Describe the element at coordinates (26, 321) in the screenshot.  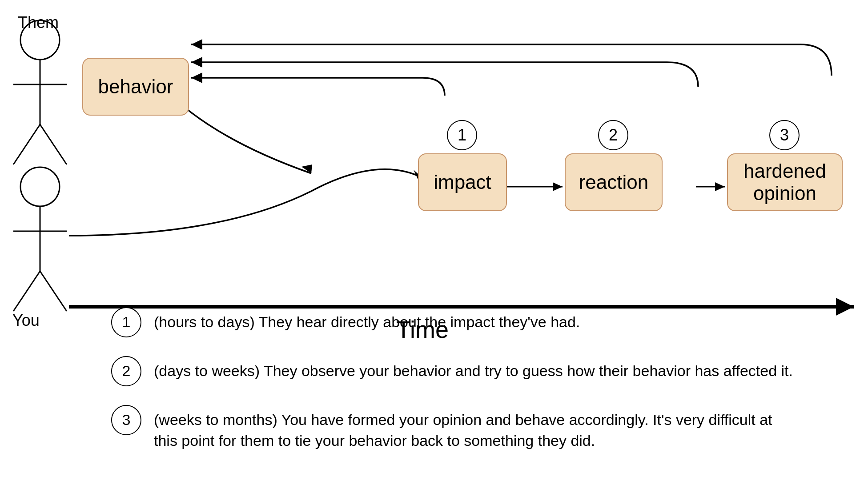
I see `you-label: You` at that location.